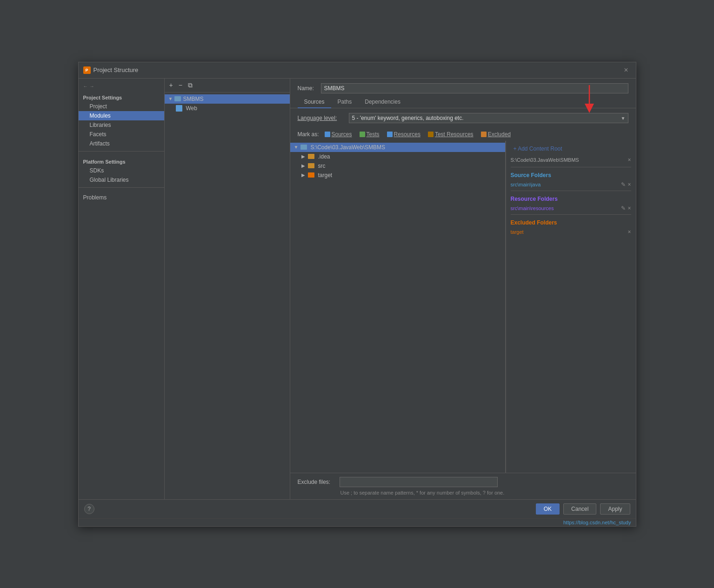 The image size is (714, 588). What do you see at coordinates (121, 180) in the screenshot?
I see `sidebar-item-global-libraries: Global Libraries` at bounding box center [121, 180].